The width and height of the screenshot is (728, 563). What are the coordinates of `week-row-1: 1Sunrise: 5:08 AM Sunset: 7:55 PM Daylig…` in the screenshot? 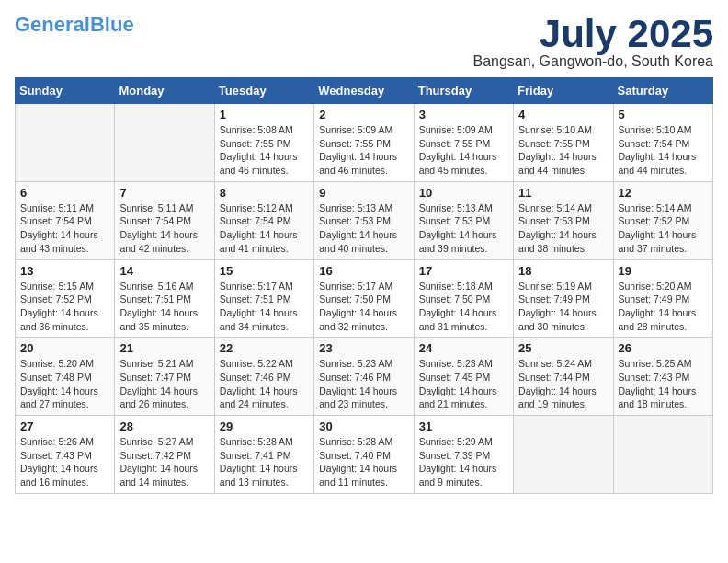 It's located at (364, 144).